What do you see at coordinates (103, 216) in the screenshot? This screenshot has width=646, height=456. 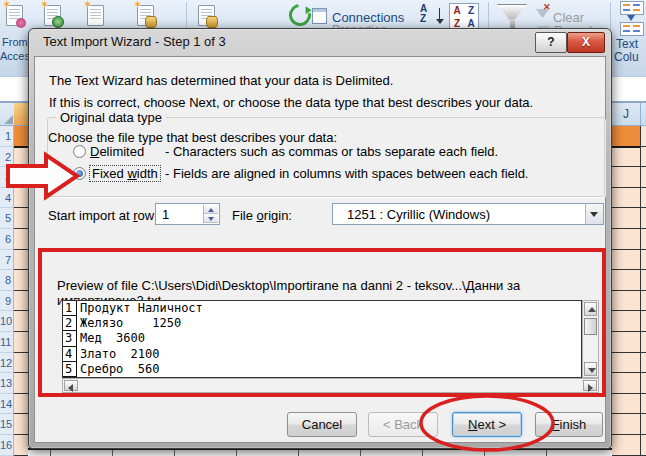 I see `start-row-label: Start import at row:` at bounding box center [103, 216].